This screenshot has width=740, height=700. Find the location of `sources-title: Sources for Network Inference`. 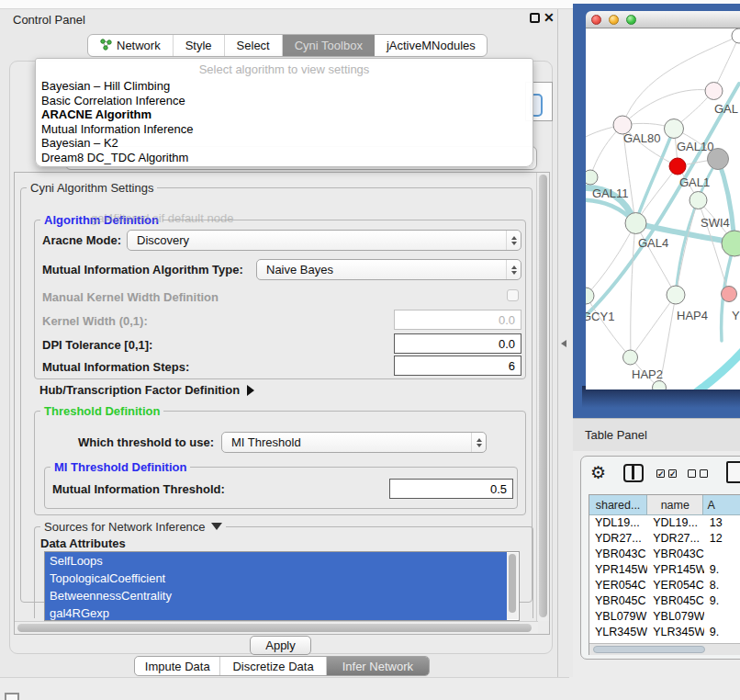

sources-title: Sources for Network Inference is located at coordinates (133, 527).